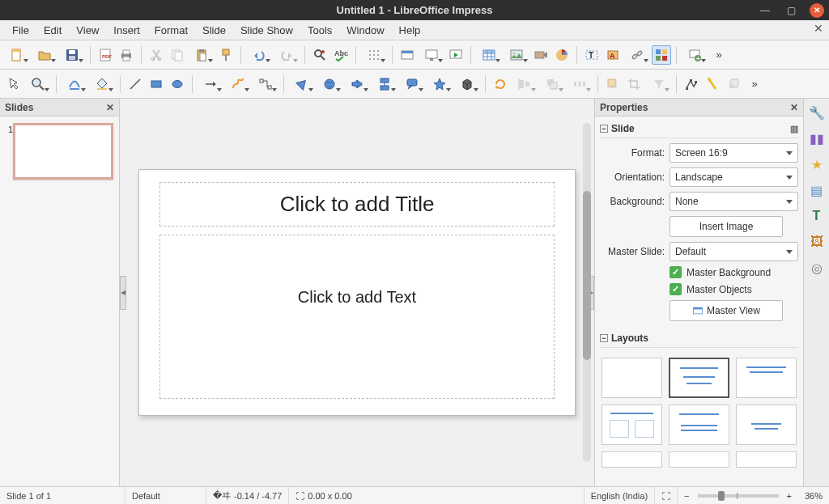  Describe the element at coordinates (259, 55) in the screenshot. I see `undo-button` at that location.